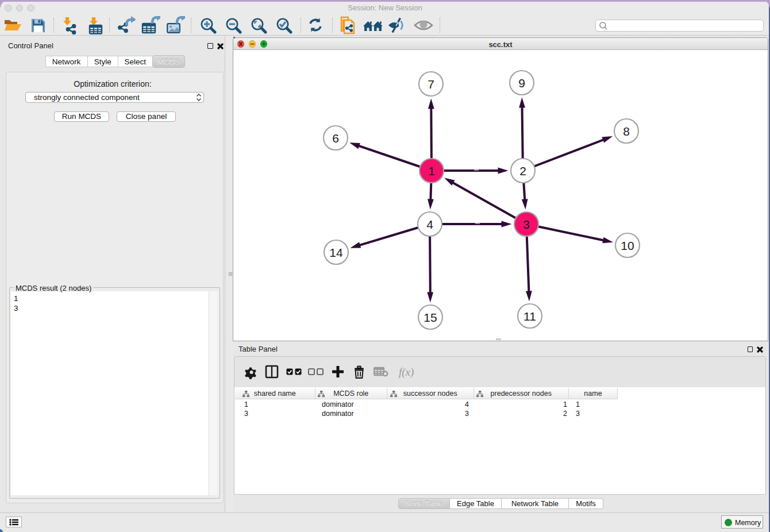 This screenshot has height=532, width=770. I want to click on svg-text: 8, so click(626, 131).